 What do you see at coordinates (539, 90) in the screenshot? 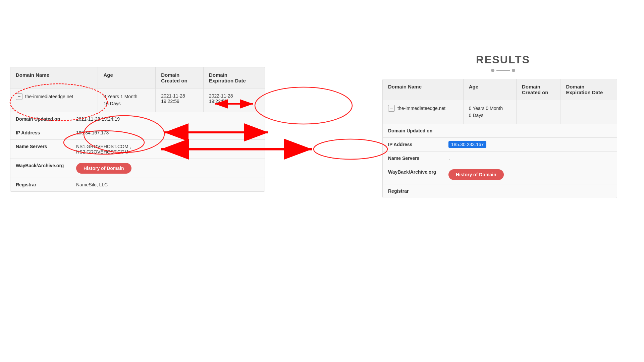
I see `right-th-created: DomainCreated on` at bounding box center [539, 90].